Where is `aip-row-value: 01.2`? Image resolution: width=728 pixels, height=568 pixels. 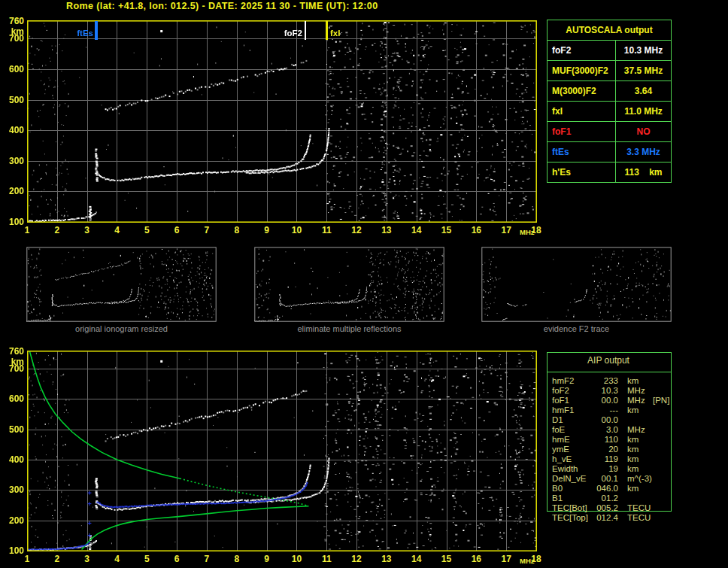
aip-row-value: 01.2 is located at coordinates (599, 498).